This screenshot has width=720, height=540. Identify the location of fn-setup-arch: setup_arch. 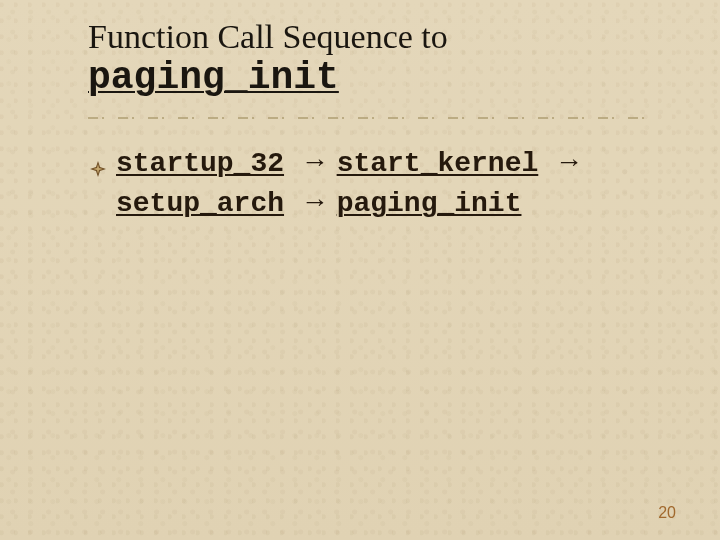
(200, 204).